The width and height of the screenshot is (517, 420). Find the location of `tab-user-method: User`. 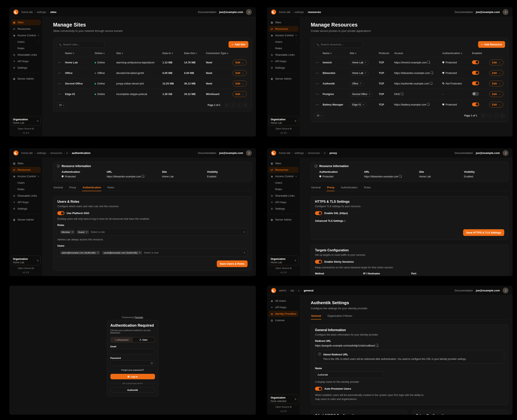

tab-user-method: User is located at coordinates (144, 340).